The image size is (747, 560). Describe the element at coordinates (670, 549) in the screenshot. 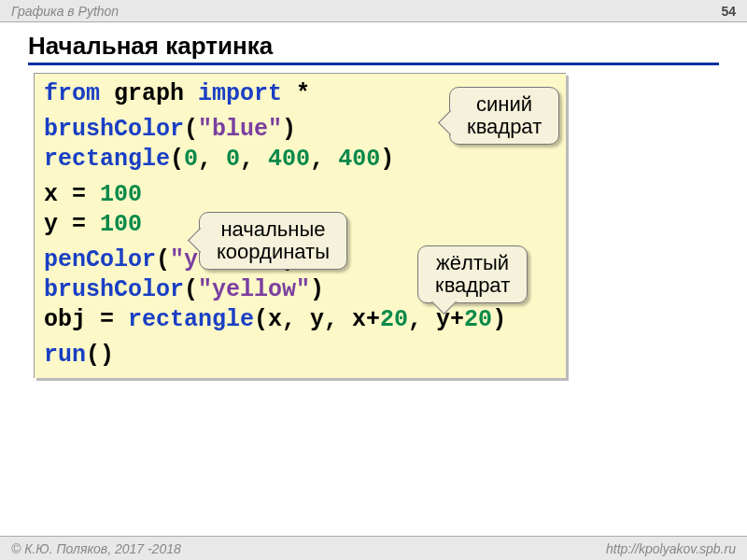

I see `footer-url: http://kpolyakov.spb.ru` at that location.